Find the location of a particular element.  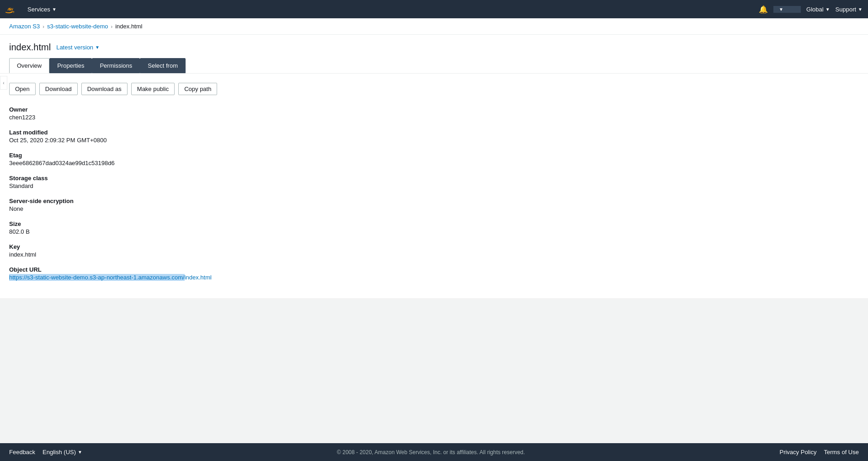

region-label: Global is located at coordinates (815, 9).